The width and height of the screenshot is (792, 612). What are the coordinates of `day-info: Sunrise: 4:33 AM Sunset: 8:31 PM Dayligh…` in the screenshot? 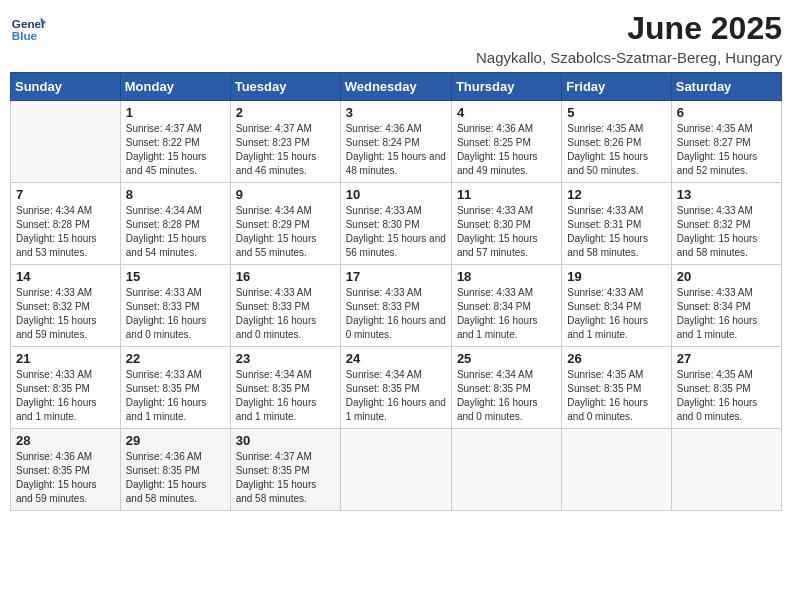 It's located at (616, 232).